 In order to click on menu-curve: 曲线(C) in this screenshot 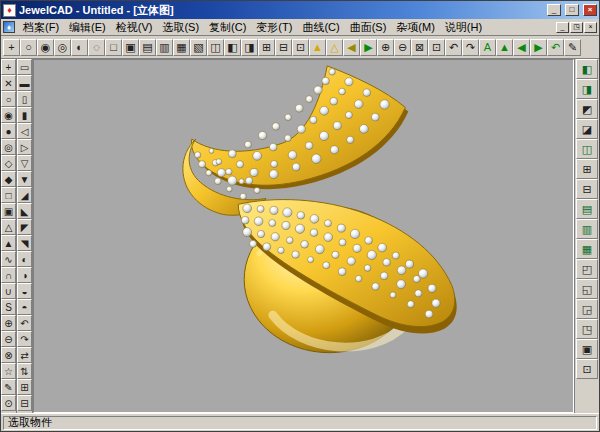, I will do `click(320, 28)`.